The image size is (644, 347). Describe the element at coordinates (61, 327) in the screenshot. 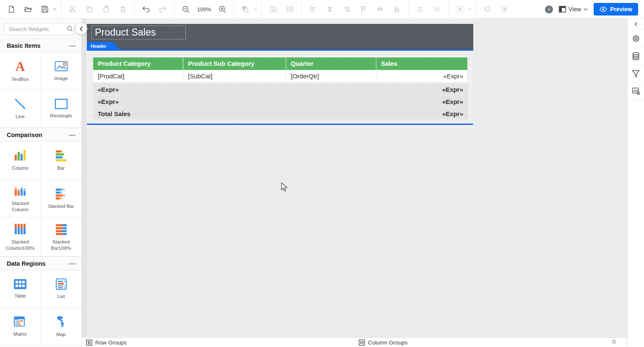

I see `widget-map: Map` at that location.